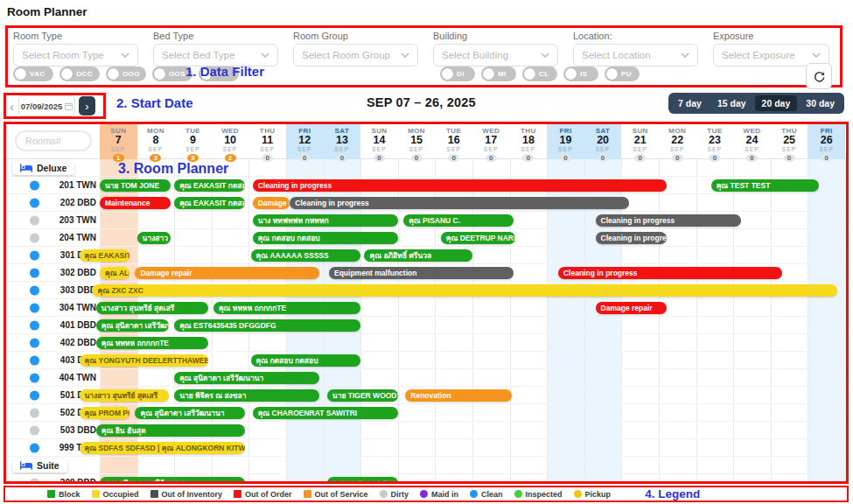 This screenshot has width=853, height=504. What do you see at coordinates (821, 103) in the screenshot?
I see `range-button-30-day: 30 day` at bounding box center [821, 103].